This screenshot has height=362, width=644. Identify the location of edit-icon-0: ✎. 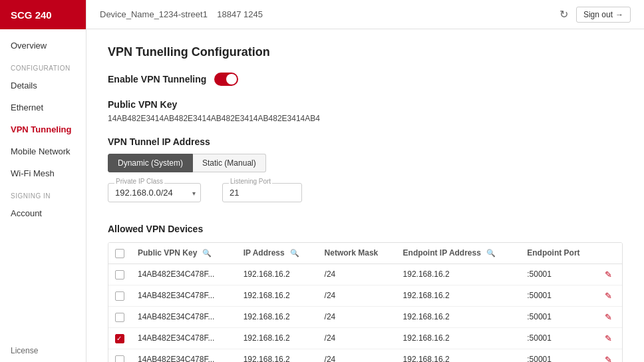
(608, 274).